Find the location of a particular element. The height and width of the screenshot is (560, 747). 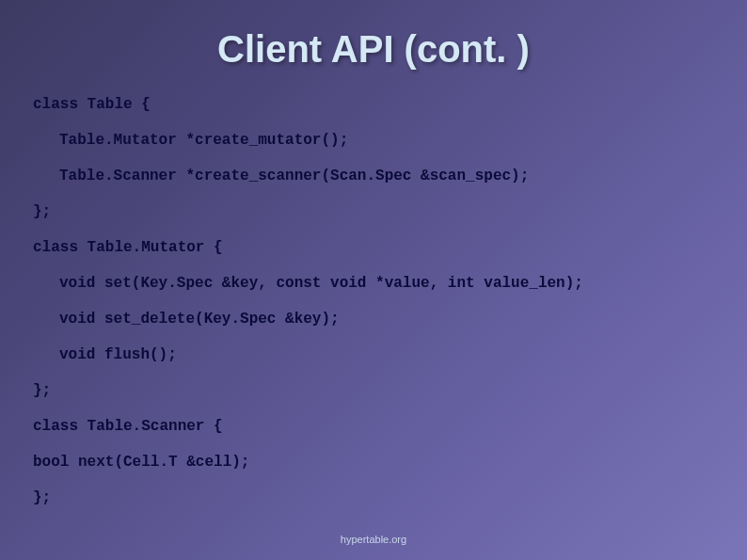

code-line: class Table.Scanner { is located at coordinates (374, 426).